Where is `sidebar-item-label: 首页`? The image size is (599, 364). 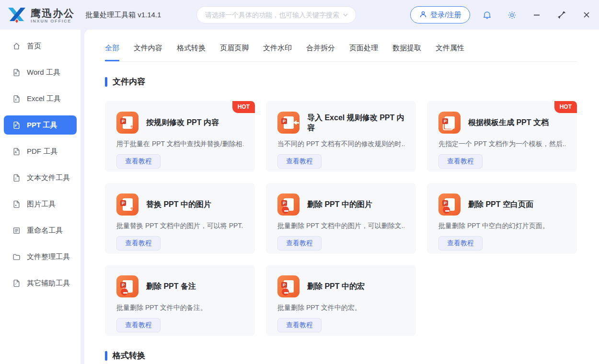 sidebar-item-label: 首页 is located at coordinates (34, 46).